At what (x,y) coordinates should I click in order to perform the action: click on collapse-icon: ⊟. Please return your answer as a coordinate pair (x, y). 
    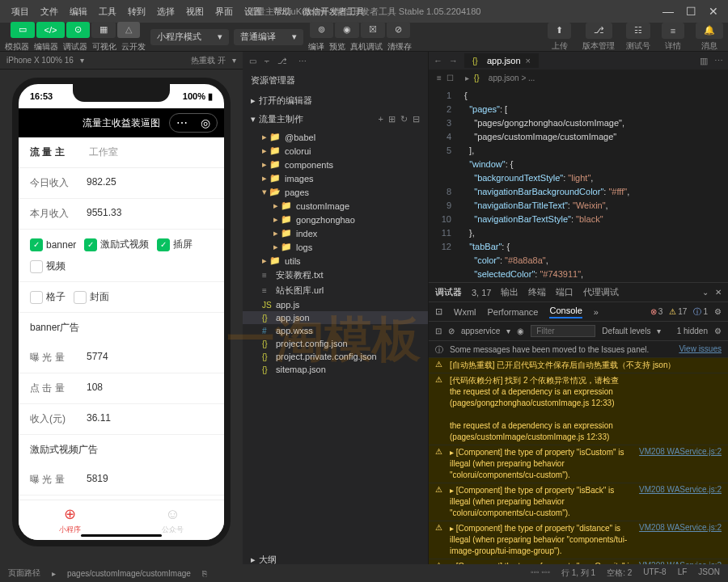
    Looking at the image, I should click on (416, 120).